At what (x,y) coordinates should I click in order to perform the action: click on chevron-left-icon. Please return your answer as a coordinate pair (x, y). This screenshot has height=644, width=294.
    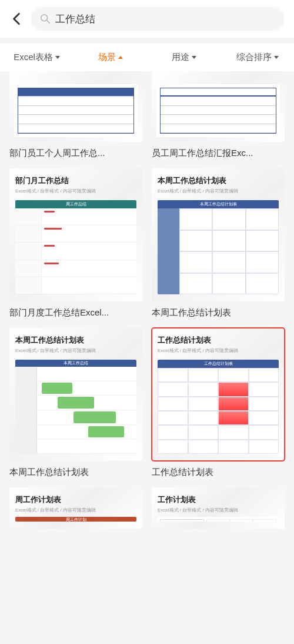
    Looking at the image, I should click on (16, 19).